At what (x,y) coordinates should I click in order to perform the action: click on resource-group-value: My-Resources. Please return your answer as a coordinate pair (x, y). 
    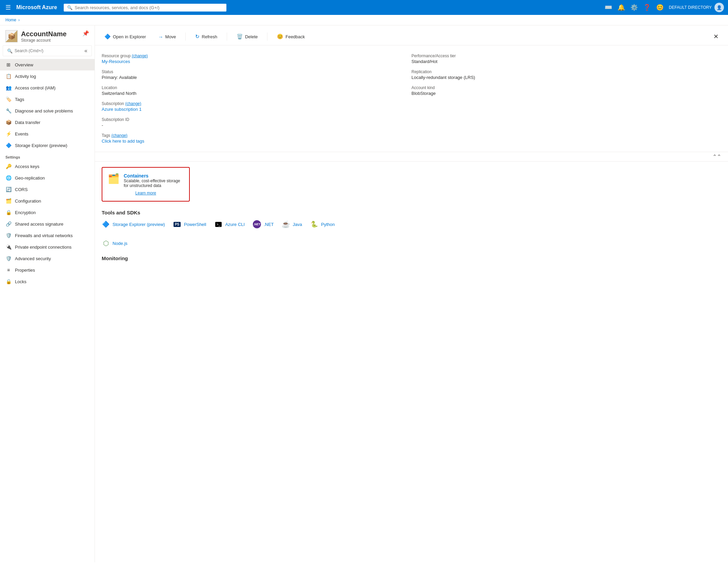
    Looking at the image, I should click on (116, 62).